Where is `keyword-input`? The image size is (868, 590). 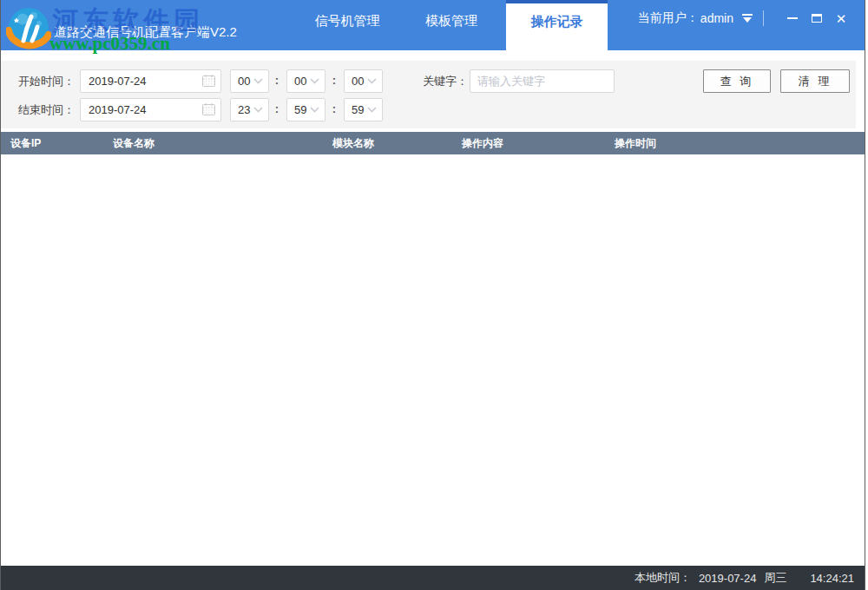
keyword-input is located at coordinates (542, 82).